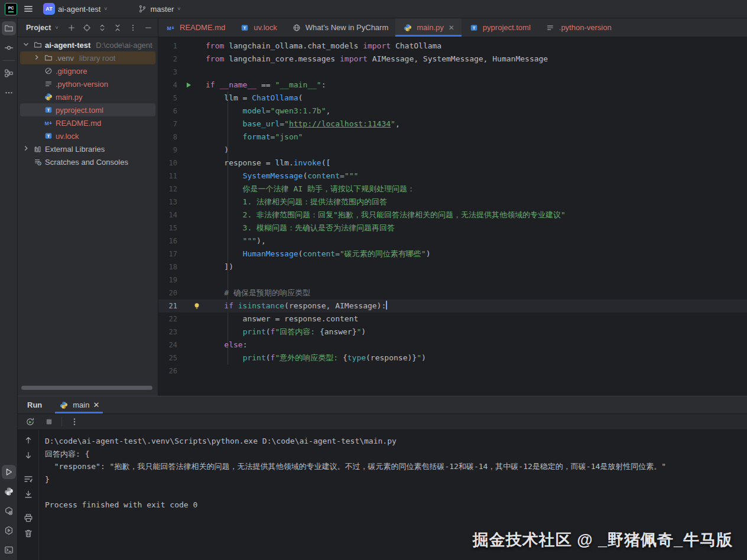  Describe the element at coordinates (500, 27) in the screenshot. I see `editor-tab-pyproject.toml: Tpyproject.toml` at that location.